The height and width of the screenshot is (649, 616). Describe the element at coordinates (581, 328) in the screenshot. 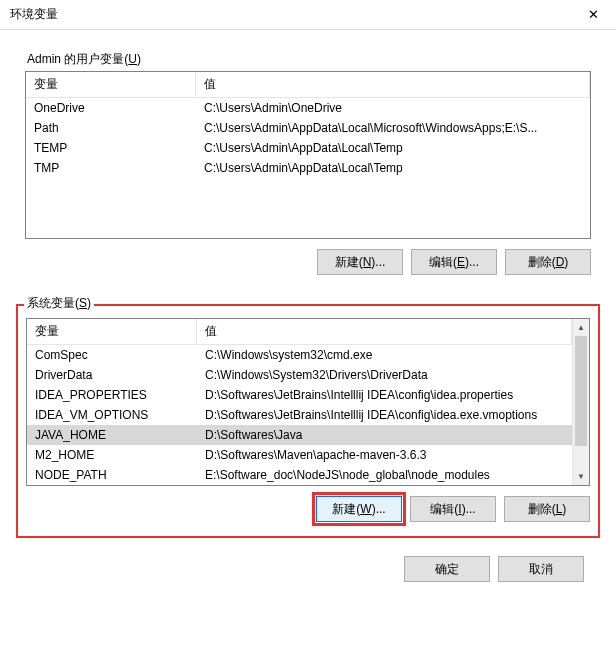

I see `scroll-up-icon: ▲` at that location.